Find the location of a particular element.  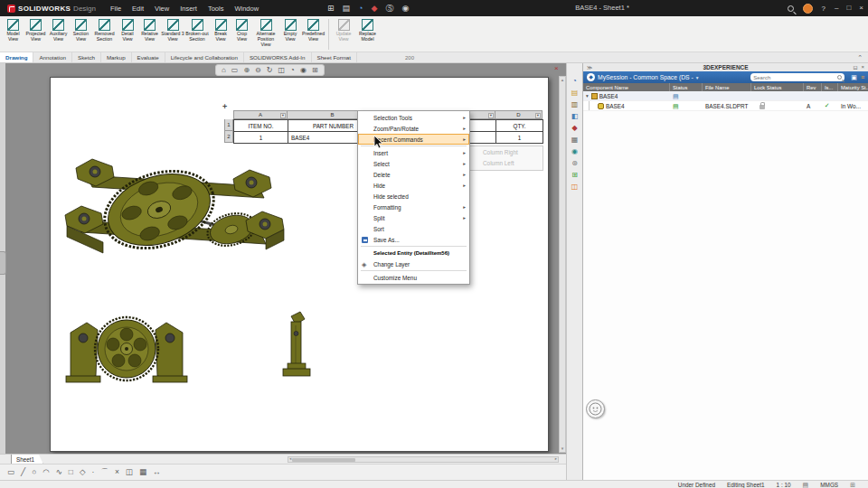

display-style-icon: ◔ is located at coordinates (293, 70).